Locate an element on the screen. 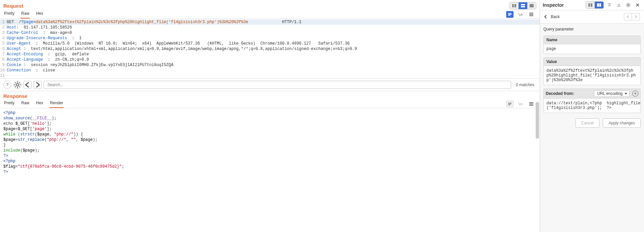 Image resolution: width=644 pixels, height=232 pixels. str-php: "php://" is located at coordinates (64, 134).